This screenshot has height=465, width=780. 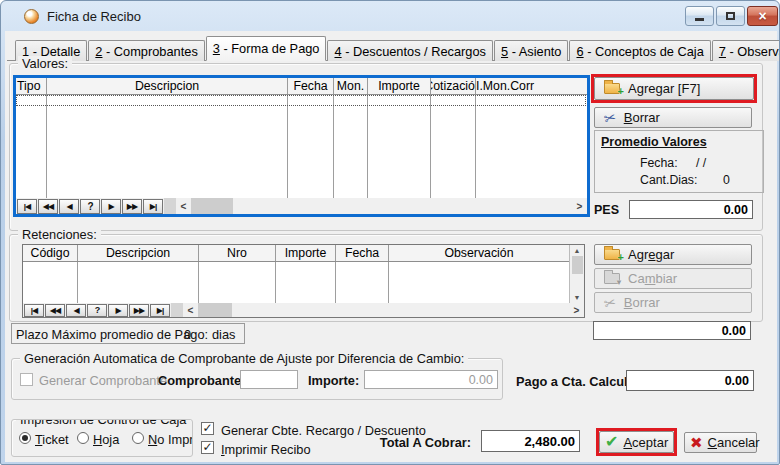 I want to click on generacion-group: Generación Automatica de Comprobante de …, so click(x=257, y=379).